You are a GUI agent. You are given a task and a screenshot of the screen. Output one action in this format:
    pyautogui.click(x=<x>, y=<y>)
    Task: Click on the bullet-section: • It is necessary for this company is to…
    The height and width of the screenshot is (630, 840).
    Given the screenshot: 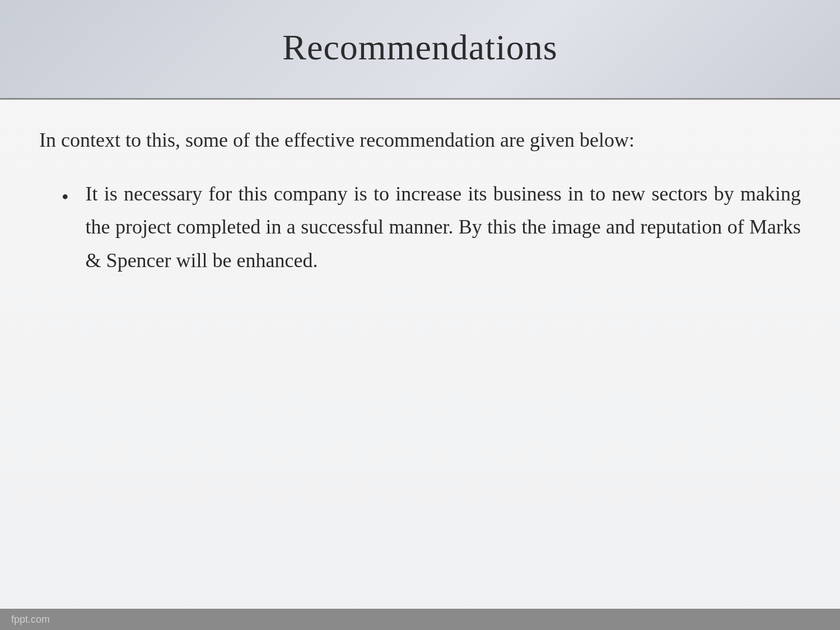 What is the action you would take?
    pyautogui.click(x=431, y=227)
    